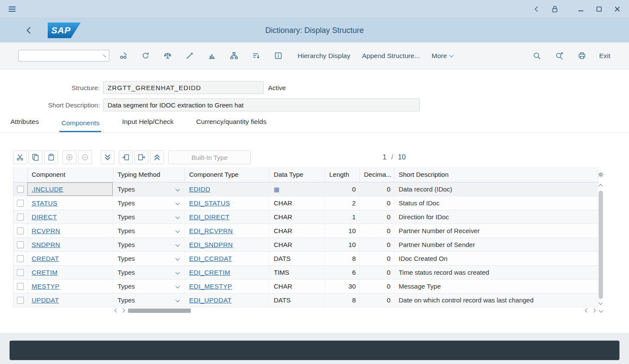 The height and width of the screenshot is (364, 629). Describe the element at coordinates (601, 244) in the screenshot. I see `vertical-scrollbar` at that location.